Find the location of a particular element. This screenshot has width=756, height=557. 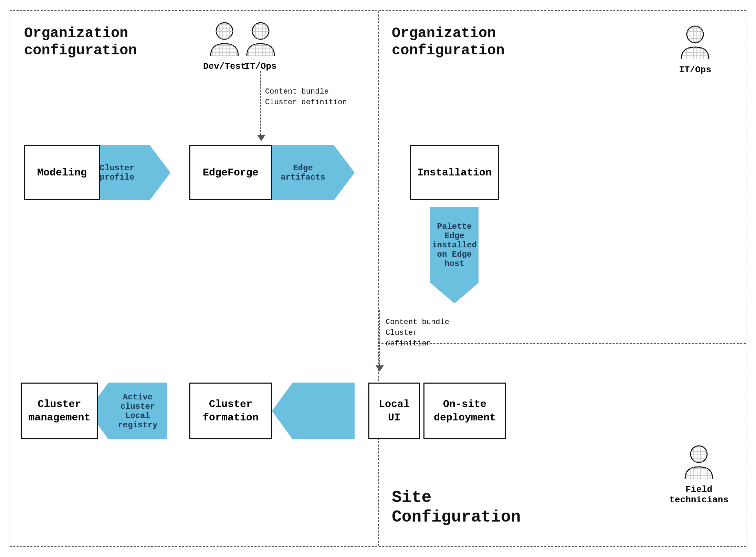

box-edgeforge: EdgeForge is located at coordinates (231, 173).